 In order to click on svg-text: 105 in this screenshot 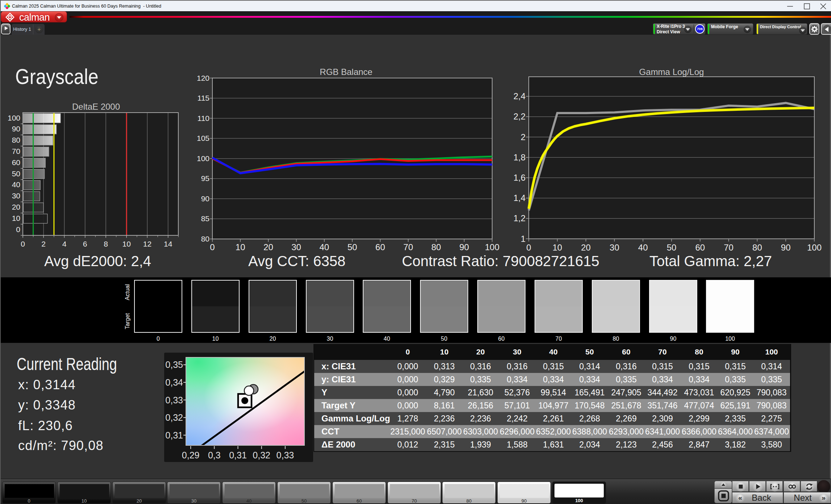, I will do `click(203, 138)`.